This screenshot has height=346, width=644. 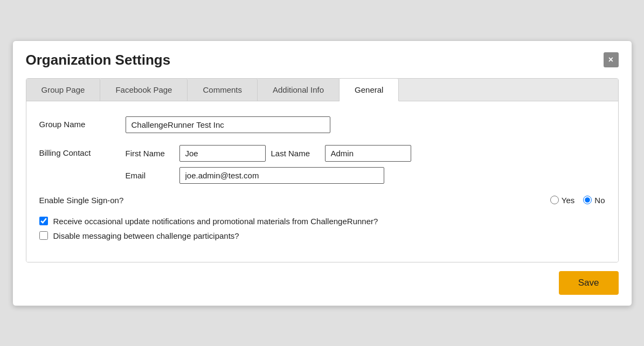 I want to click on email-row: Email, so click(x=365, y=176).